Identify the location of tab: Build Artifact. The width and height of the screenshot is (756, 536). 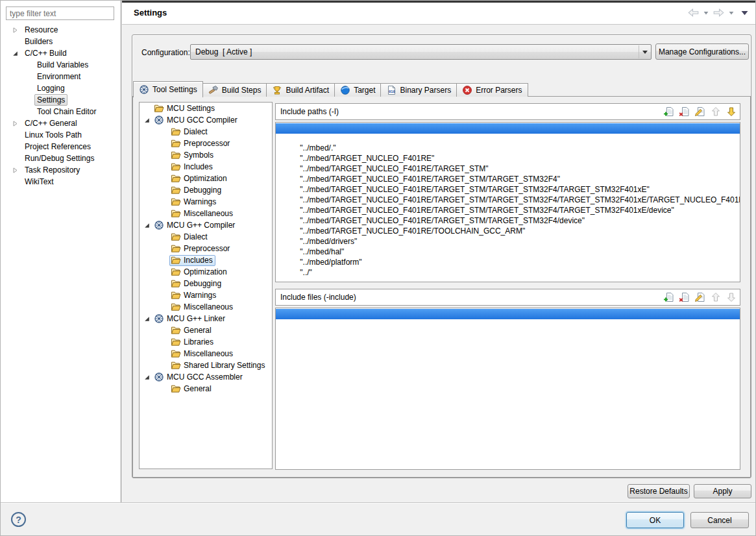
(300, 90).